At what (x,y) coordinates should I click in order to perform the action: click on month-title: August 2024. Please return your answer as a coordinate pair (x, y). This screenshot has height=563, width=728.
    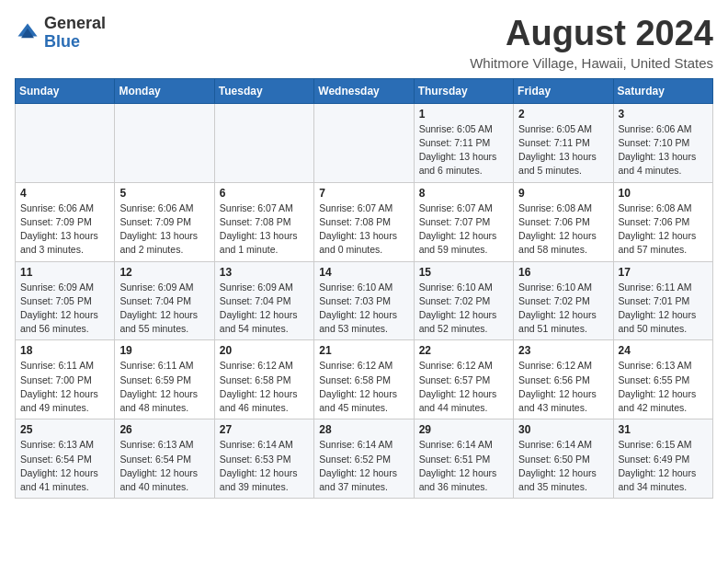
    Looking at the image, I should click on (592, 34).